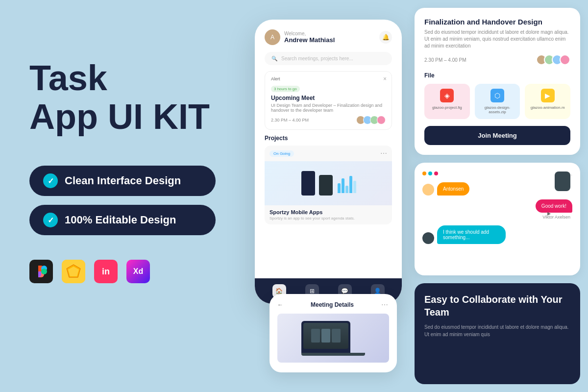 The image size is (588, 392). I want to click on more-options-icon: ⋯, so click(384, 153).